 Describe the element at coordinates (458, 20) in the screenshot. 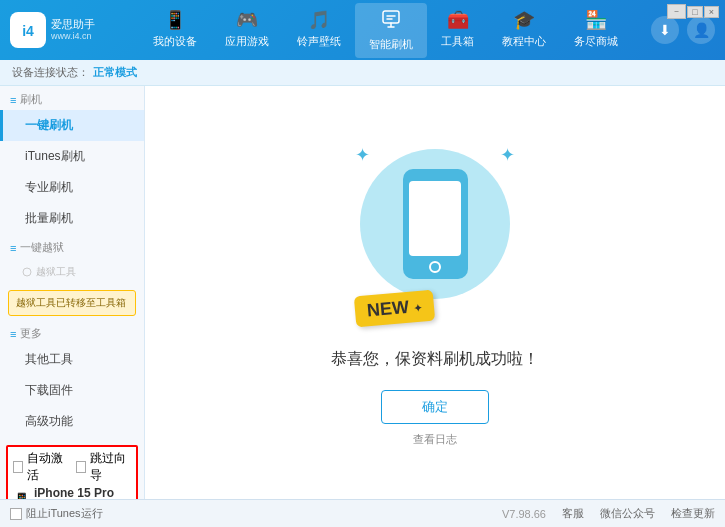

I see `toolbox-icon: 🧰` at that location.